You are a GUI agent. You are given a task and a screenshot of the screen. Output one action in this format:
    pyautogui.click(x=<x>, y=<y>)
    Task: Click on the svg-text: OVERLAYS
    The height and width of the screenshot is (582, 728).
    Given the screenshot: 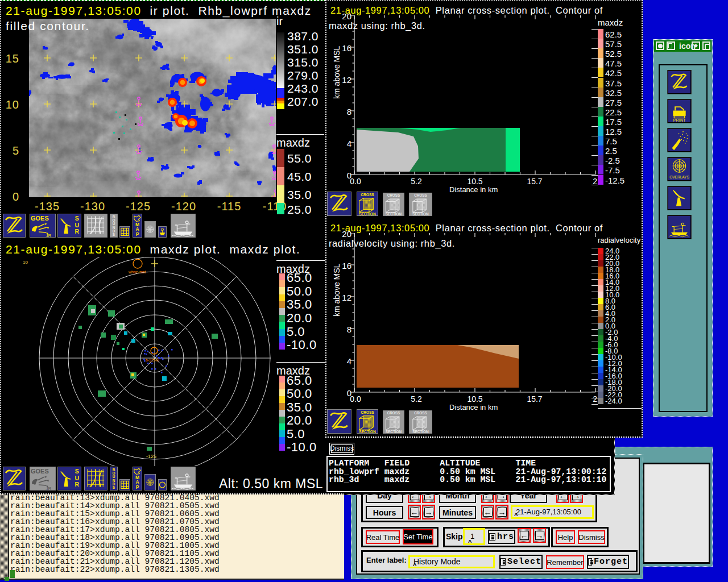 What is the action you would take?
    pyautogui.click(x=679, y=177)
    